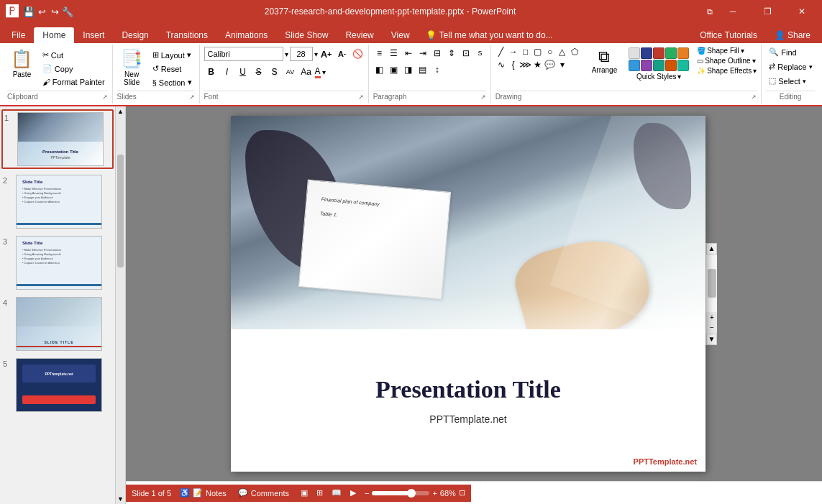 The image size is (822, 504). What do you see at coordinates (121, 111) in the screenshot?
I see `scroll-up-button: ▲` at bounding box center [121, 111].